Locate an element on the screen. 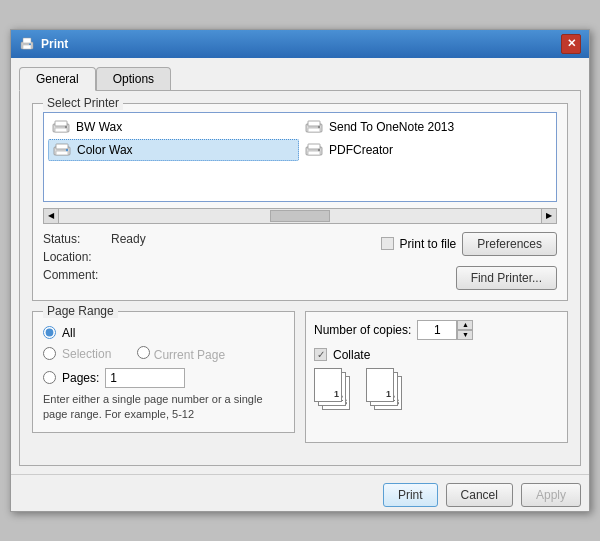 This screenshot has width=600, height=541. collate-icon-1: 3 2 1 is located at coordinates (336, 391).